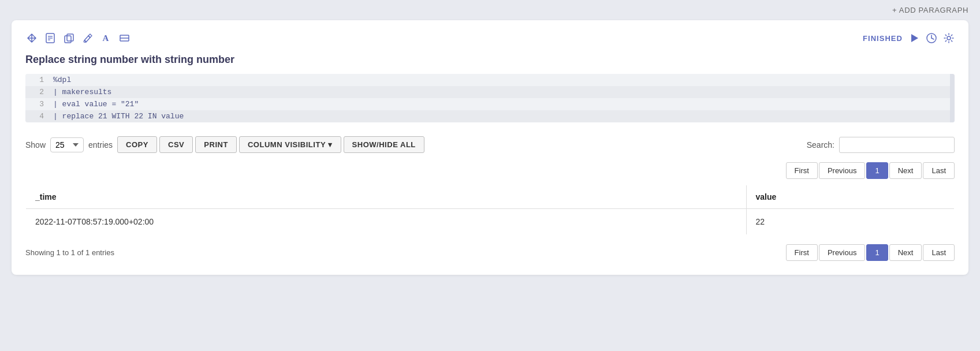 Image resolution: width=980 pixels, height=351 pixels. I want to click on code-block: 1 %dpl 2 | makeresults 3 | eval value = …, so click(490, 98).